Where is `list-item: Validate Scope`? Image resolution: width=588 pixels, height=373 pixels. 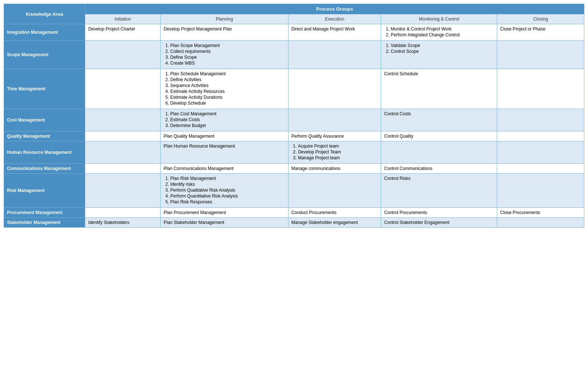 list-item: Validate Scope is located at coordinates (442, 46).